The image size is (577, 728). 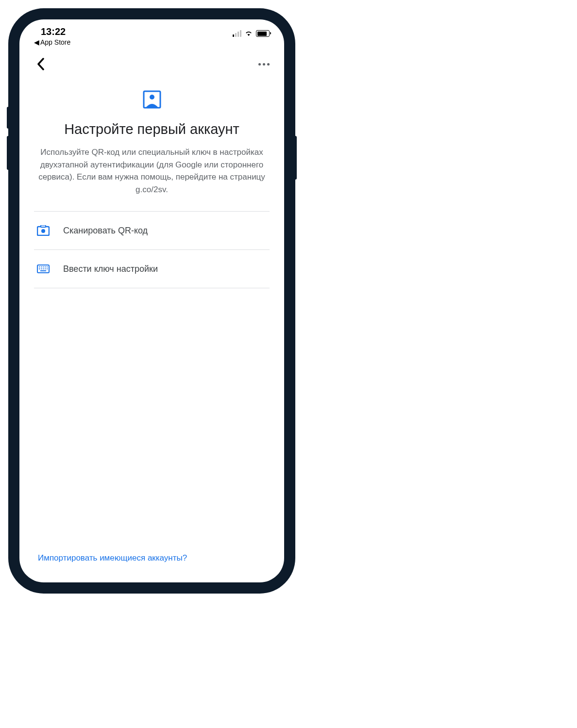 I want to click on back-button, so click(x=41, y=64).